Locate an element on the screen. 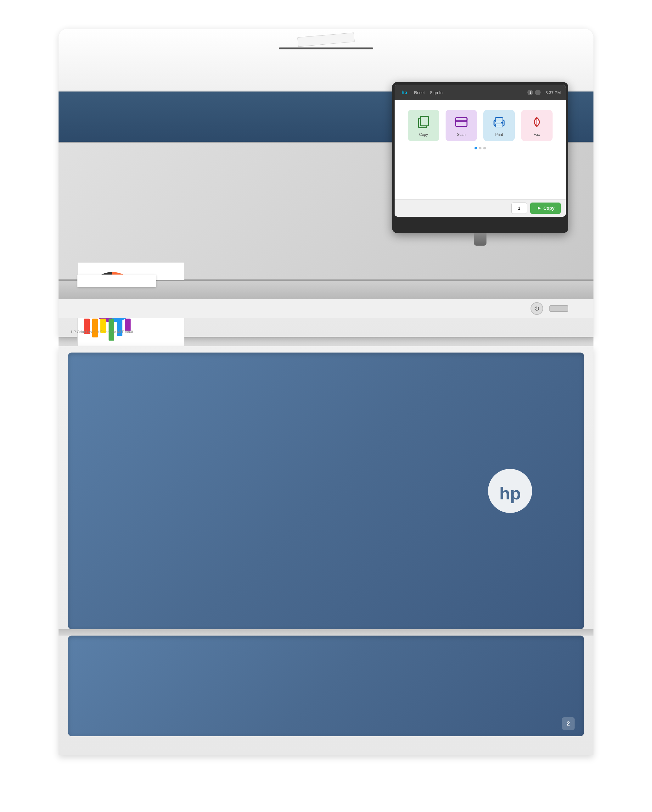  hp-logo-text: hp is located at coordinates (404, 93).